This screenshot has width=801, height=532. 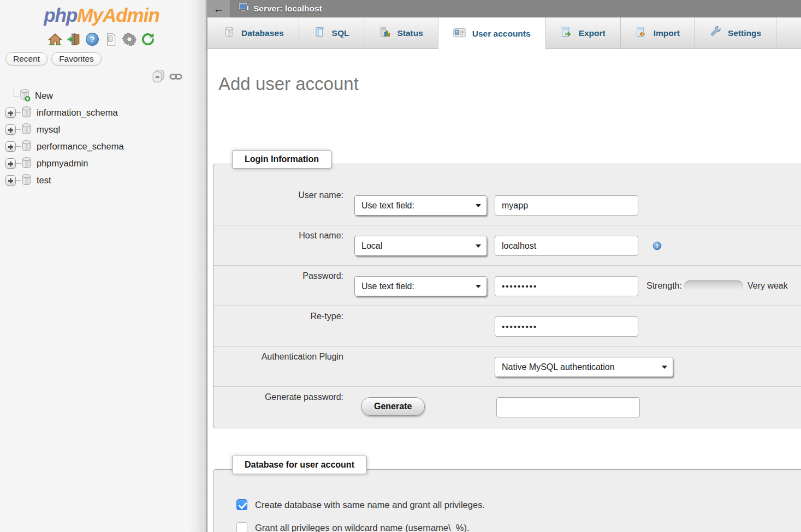 What do you see at coordinates (60, 15) in the screenshot?
I see `logo-php-text: php` at bounding box center [60, 15].